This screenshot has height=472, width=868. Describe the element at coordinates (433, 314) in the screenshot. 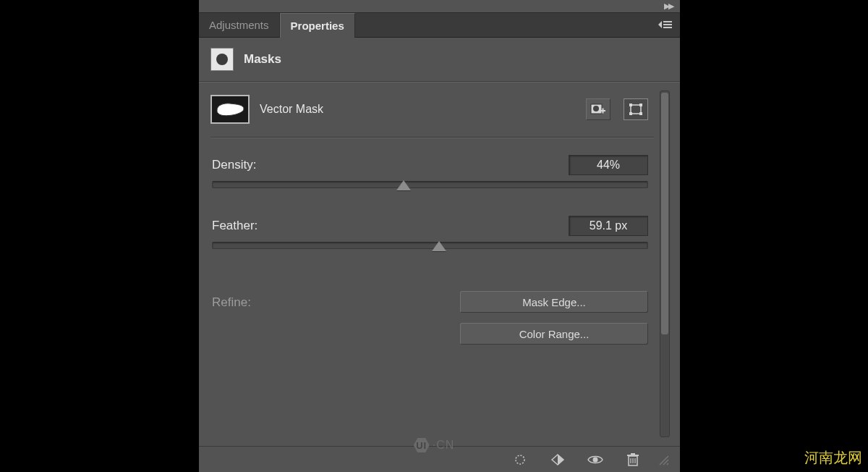

I see `refine-section: Refine: Mask Edge... Color Range...` at that location.